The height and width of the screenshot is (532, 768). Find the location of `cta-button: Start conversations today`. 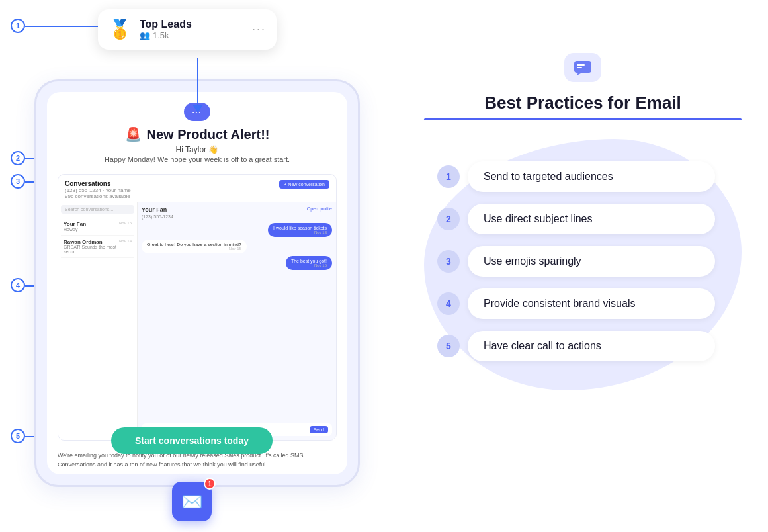

cta-button: Start conversations today is located at coordinates (192, 441).